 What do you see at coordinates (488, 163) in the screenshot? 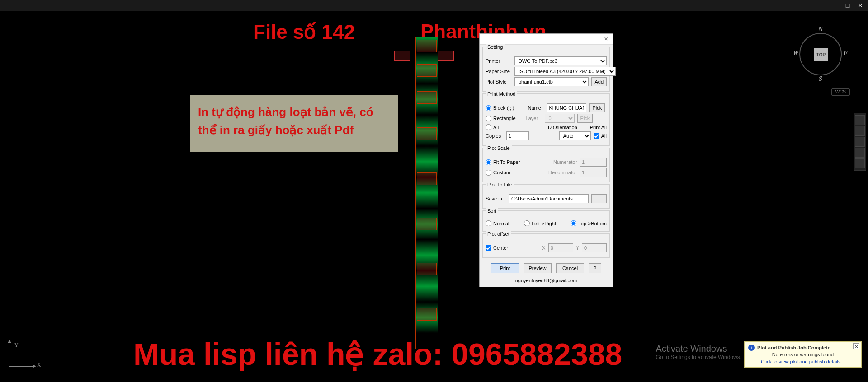
I see `radio-fit-input` at bounding box center [488, 163].